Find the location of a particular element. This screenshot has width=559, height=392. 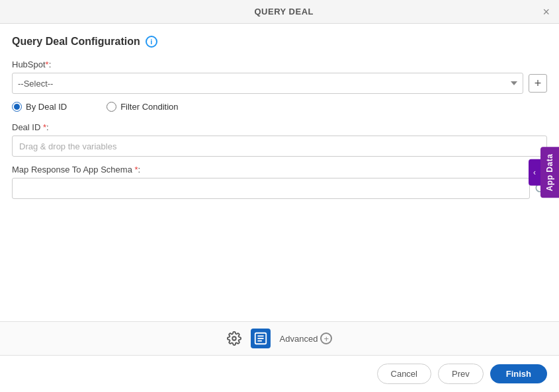

advanced-plus-icon: + is located at coordinates (326, 338).